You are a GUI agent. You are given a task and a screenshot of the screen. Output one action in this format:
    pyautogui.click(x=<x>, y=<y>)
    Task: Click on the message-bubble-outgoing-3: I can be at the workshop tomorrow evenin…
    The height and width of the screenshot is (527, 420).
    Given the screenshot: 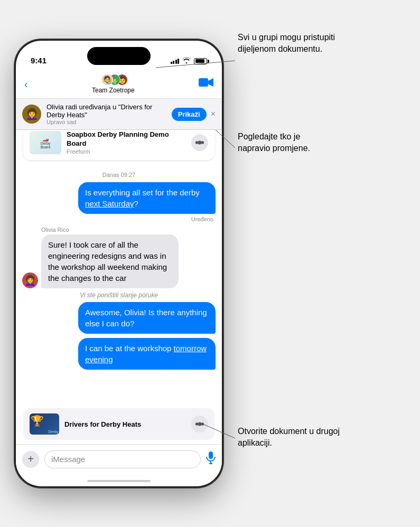 What is the action you would take?
    pyautogui.click(x=147, y=354)
    